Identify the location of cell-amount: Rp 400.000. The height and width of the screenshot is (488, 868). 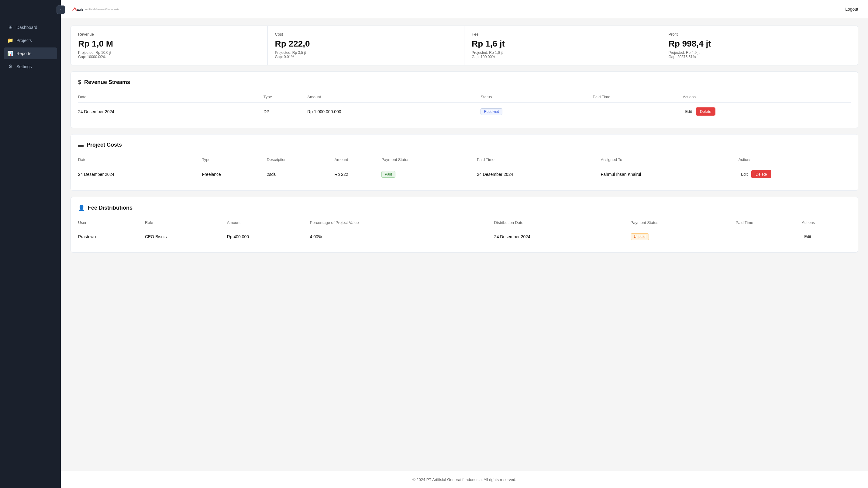
(269, 237).